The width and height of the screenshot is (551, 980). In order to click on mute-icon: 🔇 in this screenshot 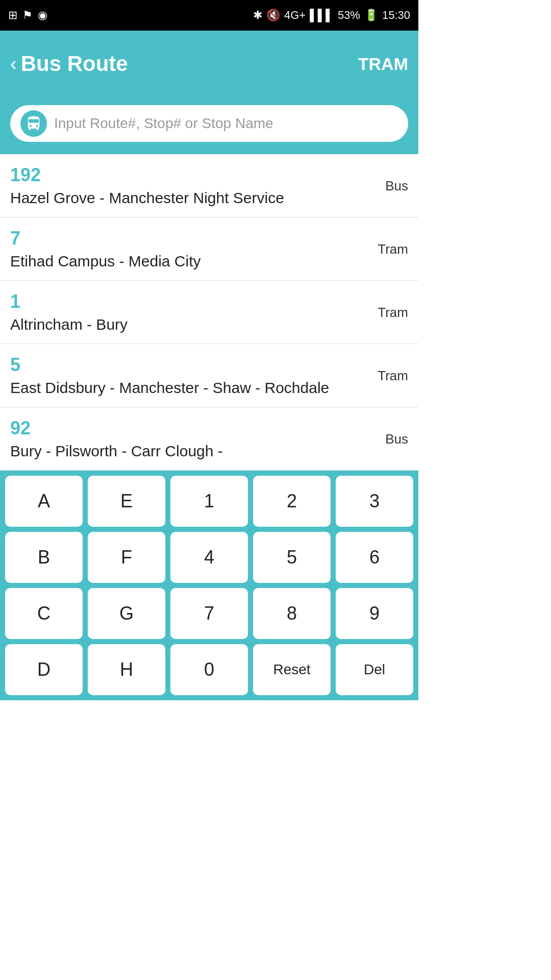, I will do `click(273, 15)`.